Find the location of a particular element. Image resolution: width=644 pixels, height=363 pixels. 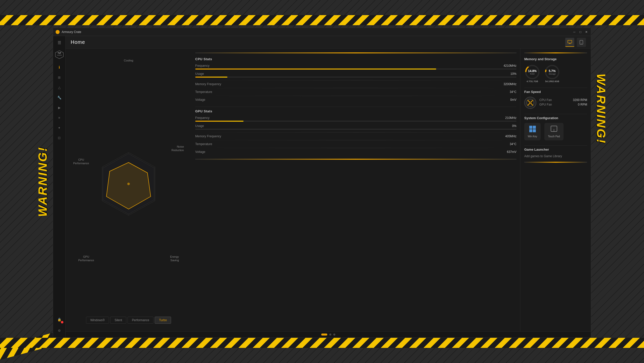

sidebar-menu-icon: ☰ is located at coordinates (59, 43).